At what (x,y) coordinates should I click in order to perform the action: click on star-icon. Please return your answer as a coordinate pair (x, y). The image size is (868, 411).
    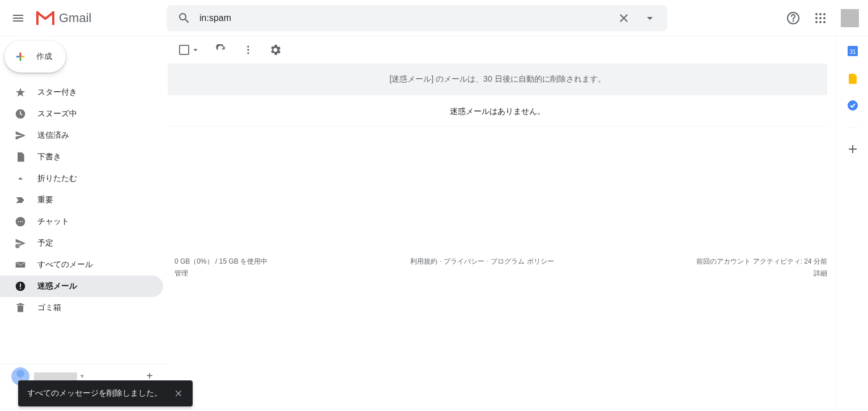
    Looking at the image, I should click on (20, 92).